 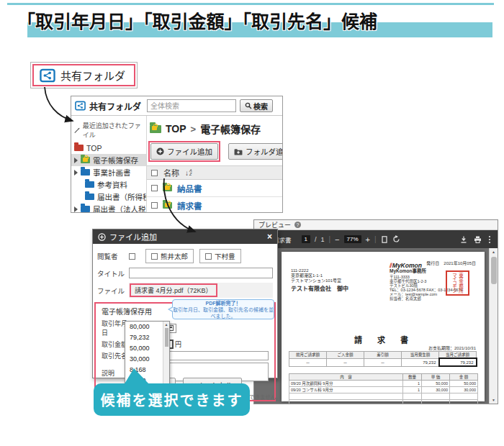 I want to click on tooltip-line: 取引年月日、取引金額、取引先名の候補を並べました。, so click(x=223, y=313).